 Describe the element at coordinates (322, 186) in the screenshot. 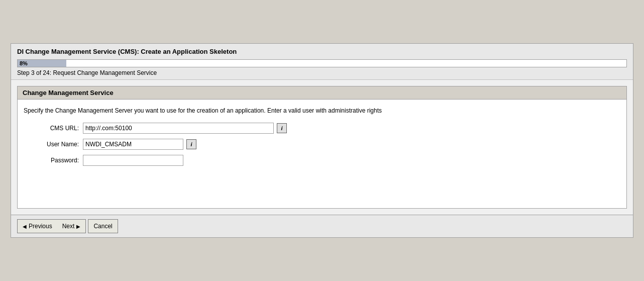

I see `spacer` at that location.